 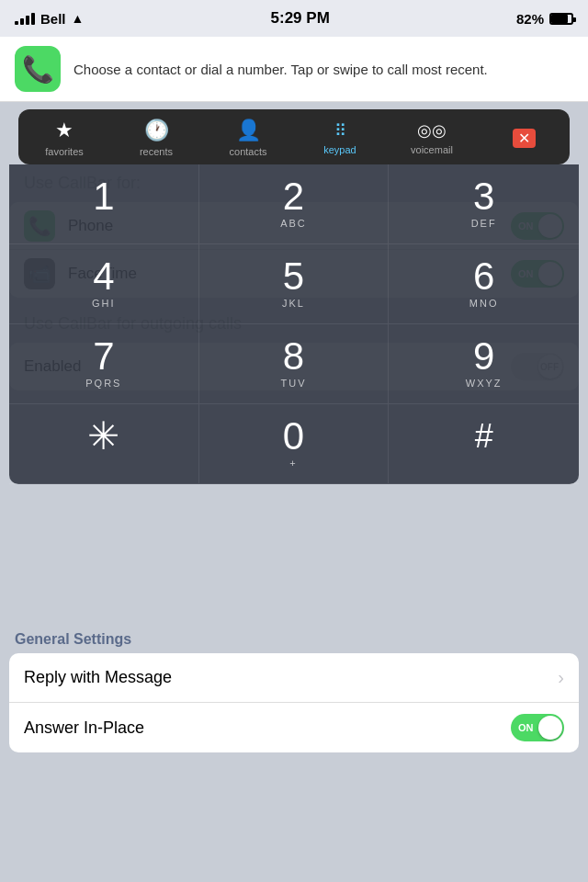 I want to click on tab-bar-wrapper: ★ favorites 🕐 recents 👤 contacts ⠿ keypa…, so click(x=294, y=133).